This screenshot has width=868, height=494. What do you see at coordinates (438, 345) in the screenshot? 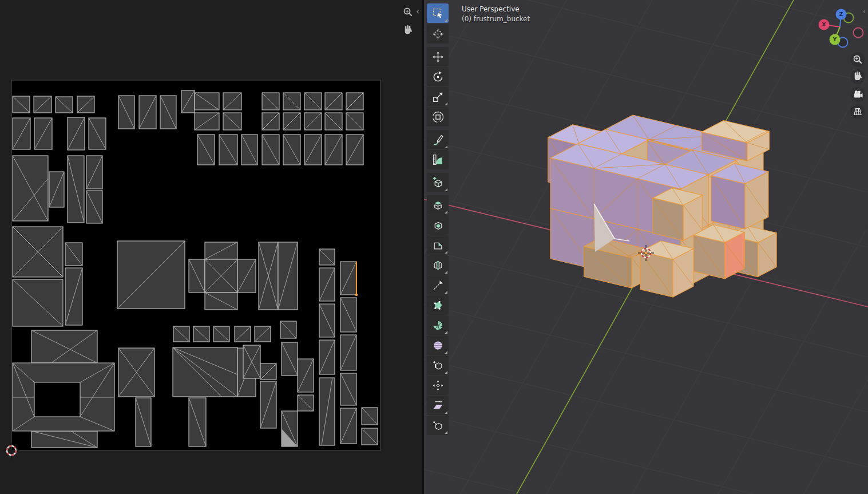
I see `tool-smooth-button` at bounding box center [438, 345].